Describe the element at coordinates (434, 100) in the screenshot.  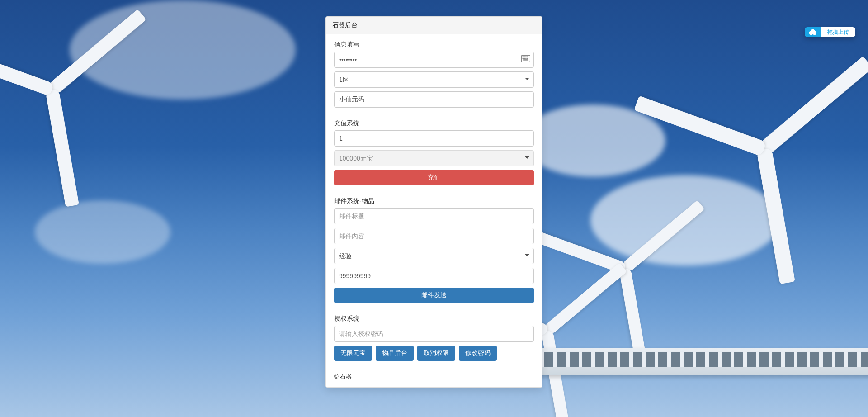
I see `character-name-input` at that location.